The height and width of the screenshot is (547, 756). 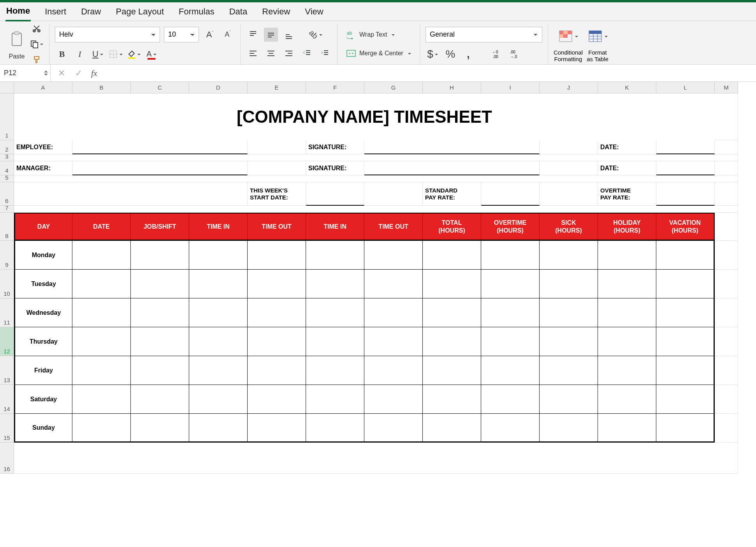 What do you see at coordinates (107, 35) in the screenshot?
I see `font-name-select` at bounding box center [107, 35].